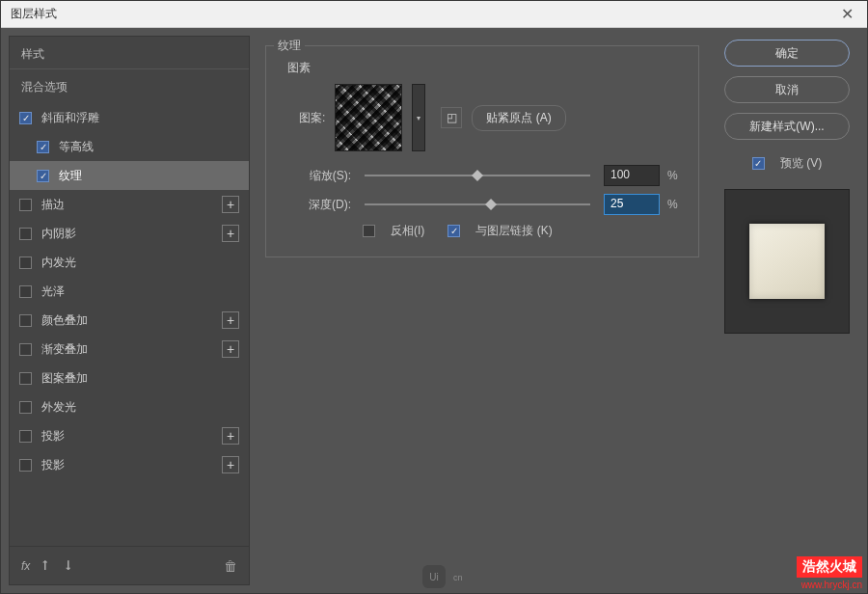  Describe the element at coordinates (434, 577) in the screenshot. I see `ui-logo: Ui` at that location.